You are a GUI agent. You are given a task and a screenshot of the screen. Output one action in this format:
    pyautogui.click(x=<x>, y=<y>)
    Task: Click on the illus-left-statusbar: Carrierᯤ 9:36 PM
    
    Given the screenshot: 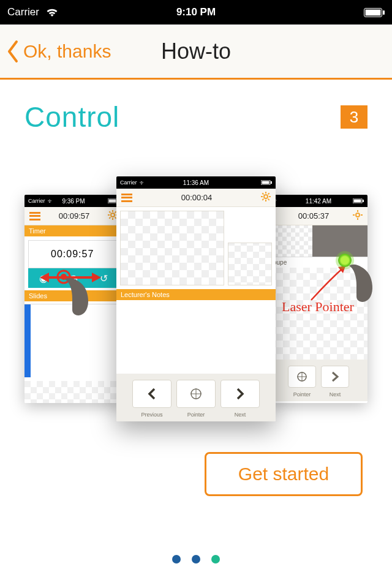 What is the action you would take?
    pyautogui.click(x=74, y=201)
    